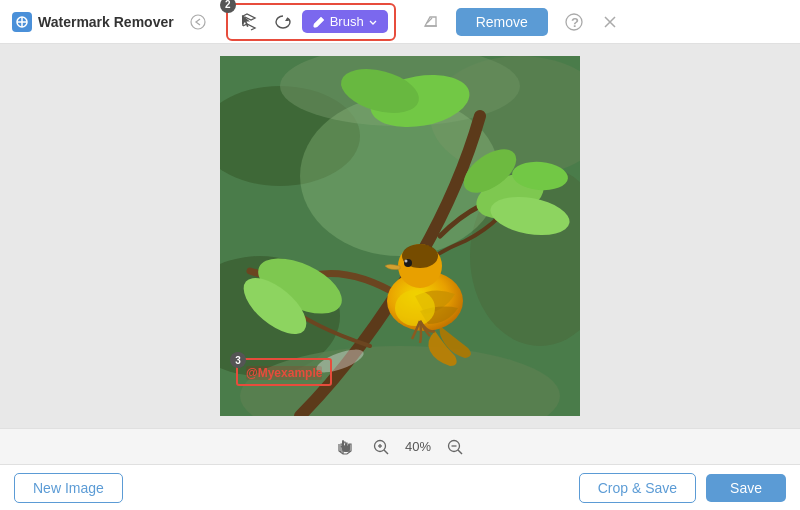 The image size is (800, 510). What do you see at coordinates (228, 6) in the screenshot?
I see `badge-2: 2` at bounding box center [228, 6].